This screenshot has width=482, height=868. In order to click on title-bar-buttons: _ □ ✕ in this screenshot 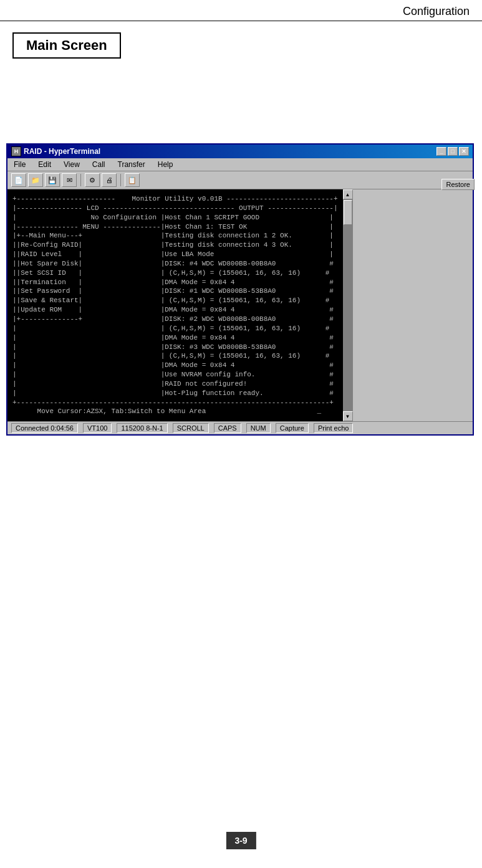, I will do `click(453, 151)`.